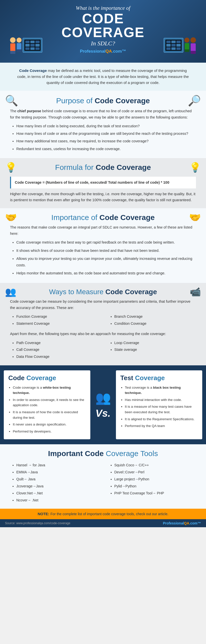 The image size is (206, 644). What do you see at coordinates (123, 167) in the screenshot?
I see `formula-title-bold: Code Coverage` at bounding box center [123, 167].